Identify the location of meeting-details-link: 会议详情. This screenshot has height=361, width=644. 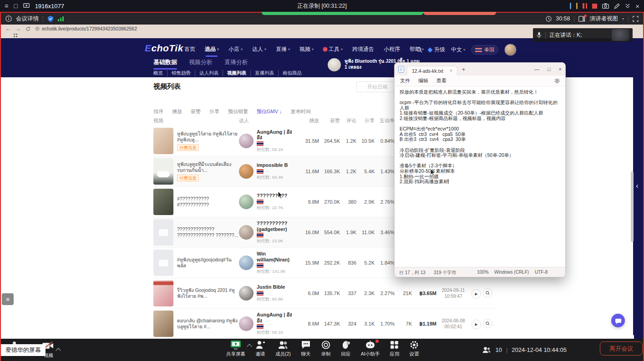
(27, 19).